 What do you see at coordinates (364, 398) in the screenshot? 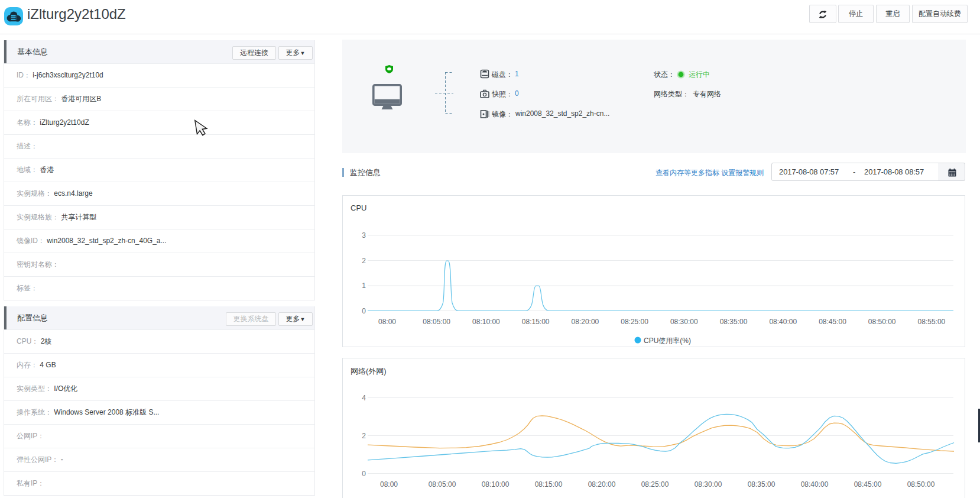
I see `svg-text: 4` at bounding box center [364, 398].